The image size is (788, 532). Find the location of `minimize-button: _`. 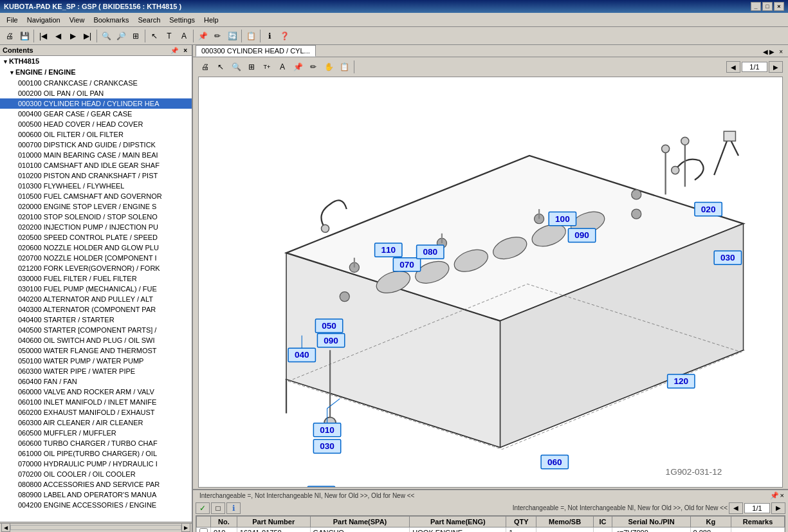

minimize-button: _ is located at coordinates (756, 6).